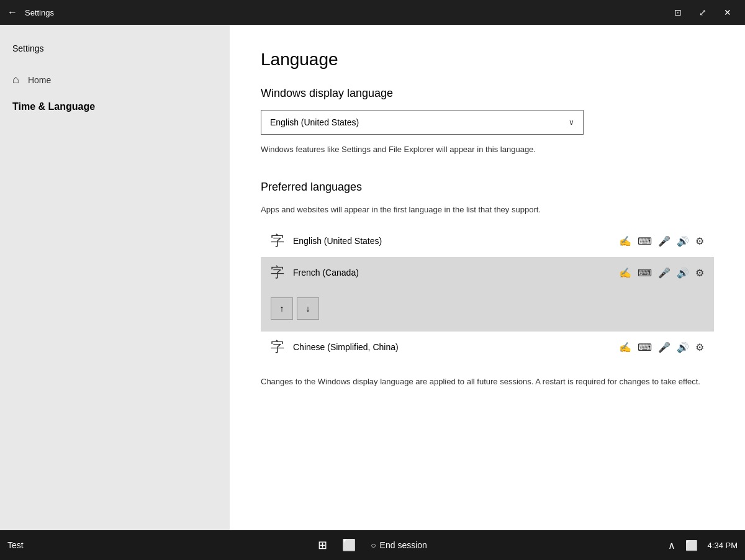  What do you see at coordinates (644, 273) in the screenshot?
I see `keyboard-icon-fr: ⌨` at bounding box center [644, 273].